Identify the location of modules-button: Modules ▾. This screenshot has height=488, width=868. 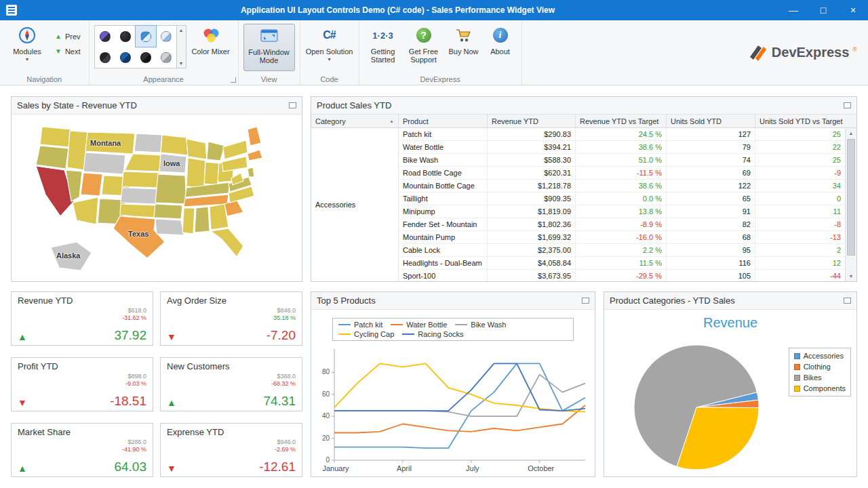
(27, 47).